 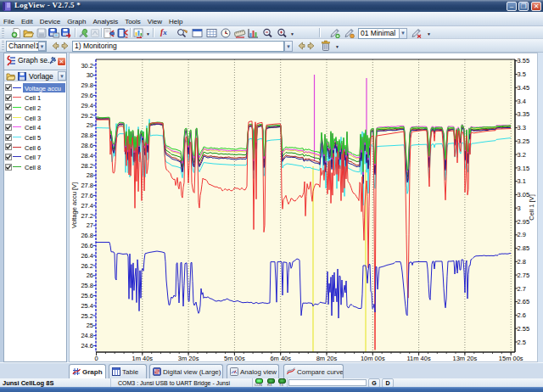 What do you see at coordinates (96, 358) in the screenshot?
I see `svg-text: 0` at bounding box center [96, 358].